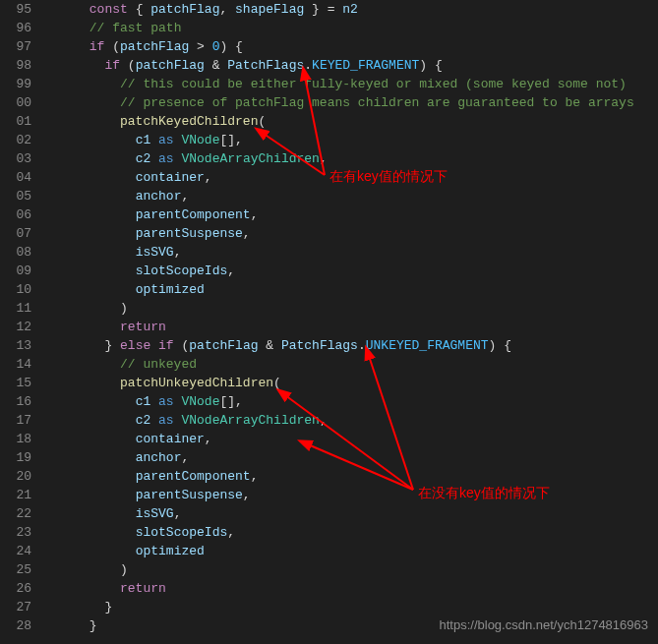 The width and height of the screenshot is (658, 644). What do you see at coordinates (16, 496) in the screenshot?
I see `line-number: 21` at bounding box center [16, 496].